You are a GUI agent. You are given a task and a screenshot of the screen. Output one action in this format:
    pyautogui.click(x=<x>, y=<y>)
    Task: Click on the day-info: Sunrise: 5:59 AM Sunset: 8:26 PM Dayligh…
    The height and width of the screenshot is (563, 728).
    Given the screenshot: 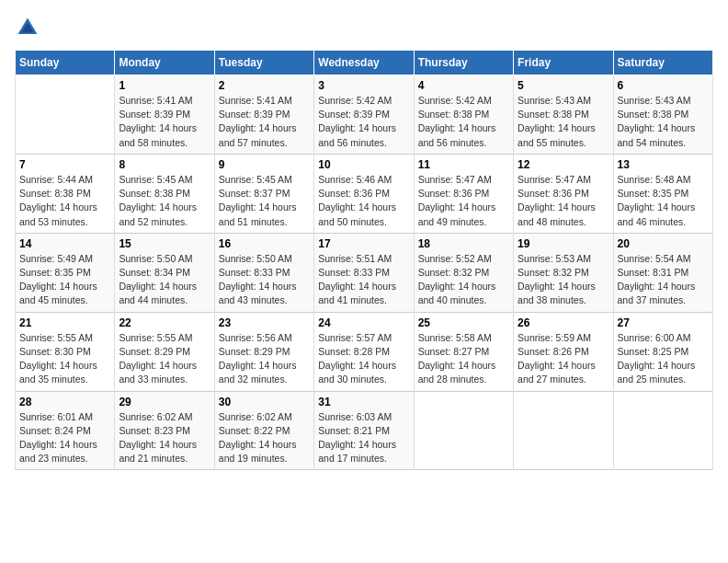 What is the action you would take?
    pyautogui.click(x=563, y=359)
    